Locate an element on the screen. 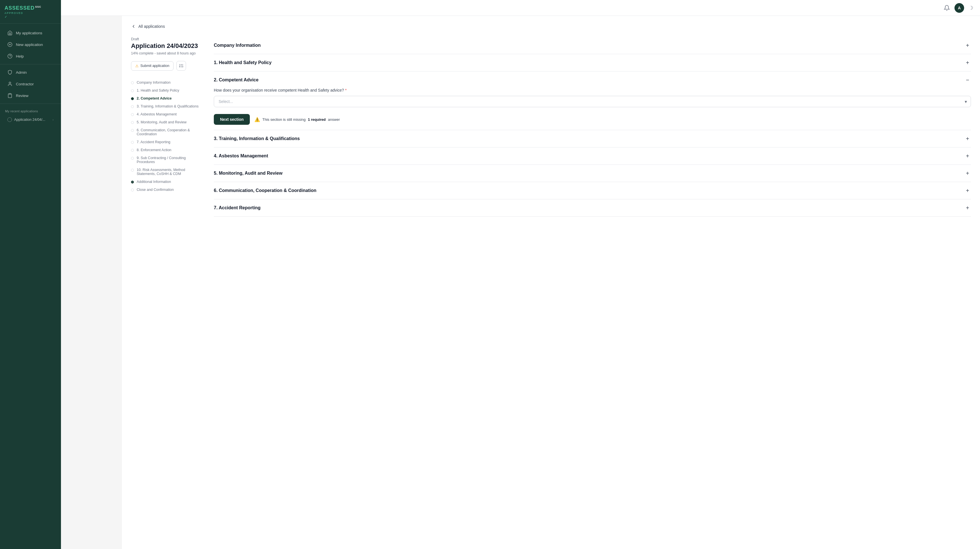 The image size is (980, 549). section-header-accident: 7. Accident Reporting + is located at coordinates (592, 208).